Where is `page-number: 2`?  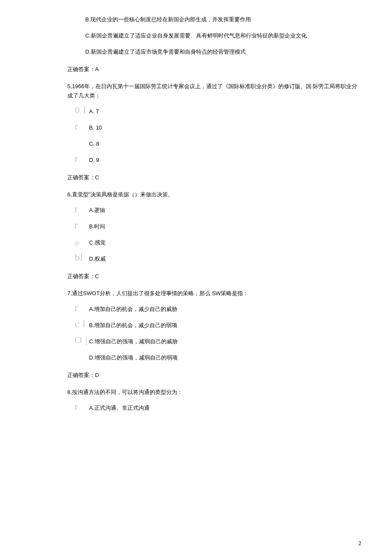 page-number: 2 is located at coordinates (360, 543).